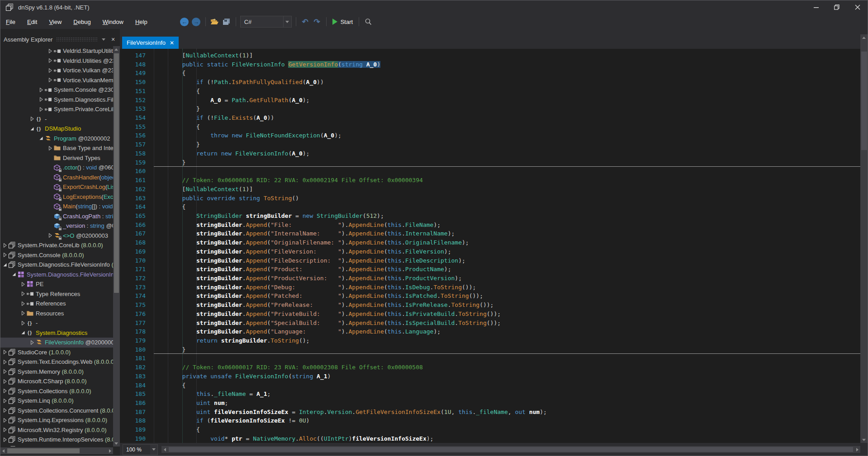  What do you see at coordinates (490, 376) in the screenshot?
I see `code-line: 183 private unsafe FileVersionInfo(strin…` at bounding box center [490, 376].